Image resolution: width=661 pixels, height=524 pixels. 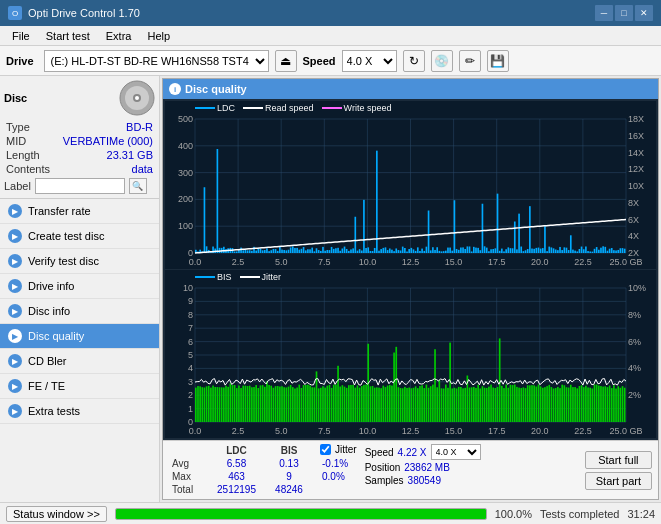 I want to click on disc-length-row: Length 23.31 GB, so click(x=80, y=155).